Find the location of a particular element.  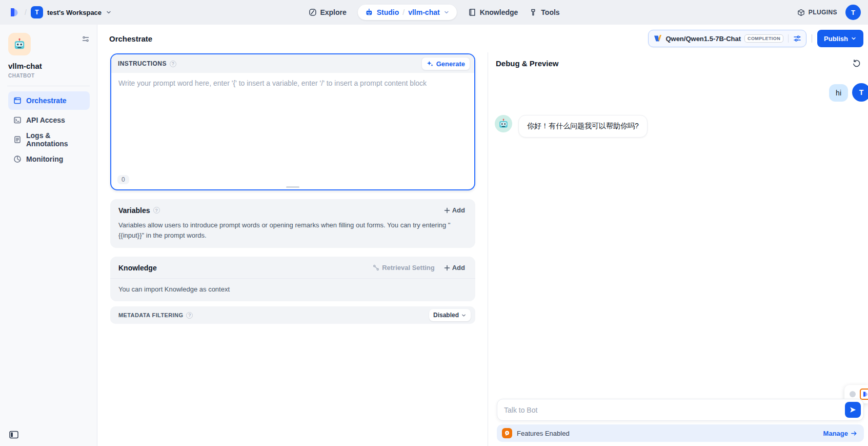

dify-logo is located at coordinates (14, 12).